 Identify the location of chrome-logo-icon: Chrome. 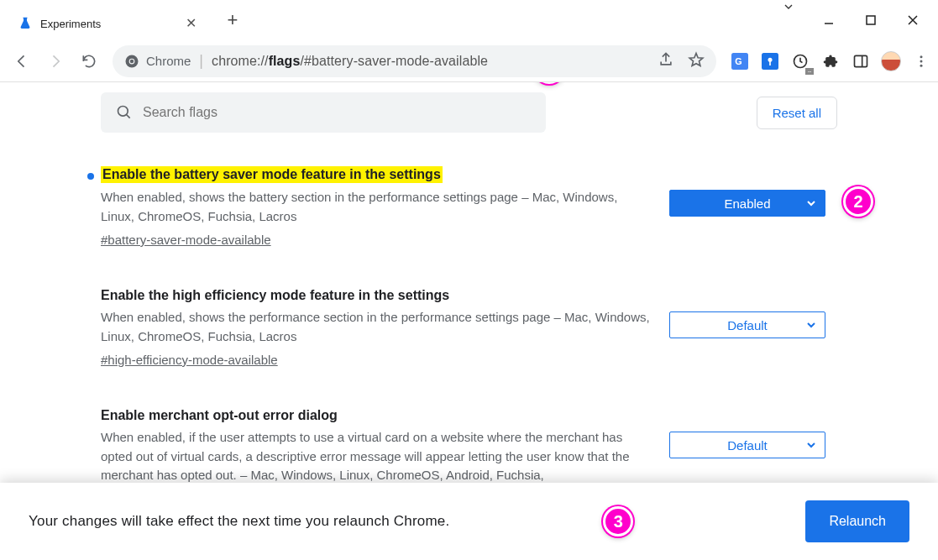
(158, 61).